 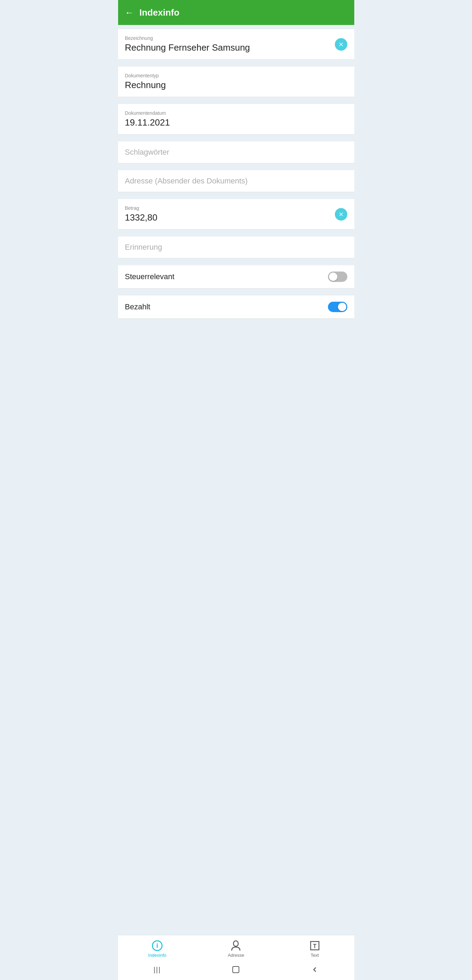 What do you see at coordinates (157, 949) in the screenshot?
I see `nav-item-indexinfo: i Indexinfo` at bounding box center [157, 949].